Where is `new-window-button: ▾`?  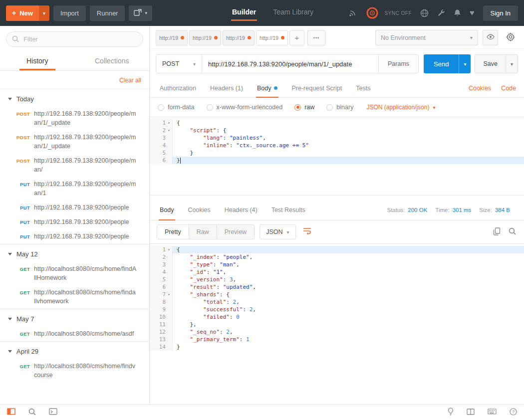 new-window-button: ▾ is located at coordinates (141, 13).